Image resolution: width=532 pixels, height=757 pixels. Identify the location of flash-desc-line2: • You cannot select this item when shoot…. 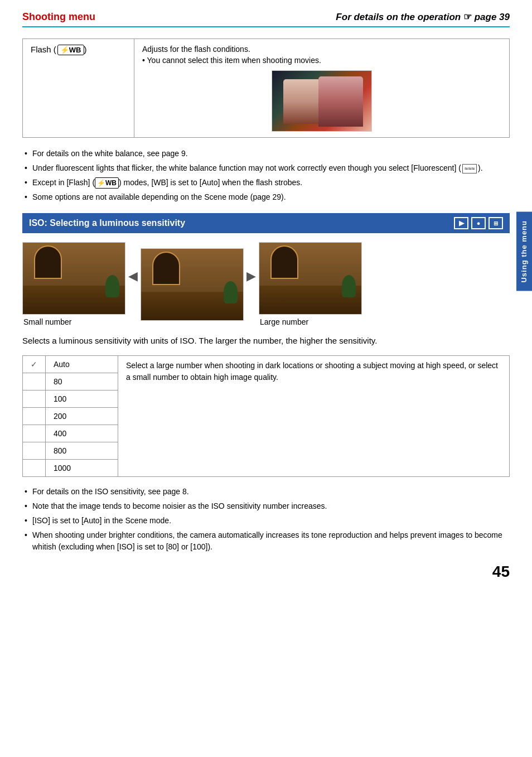
(322, 60).